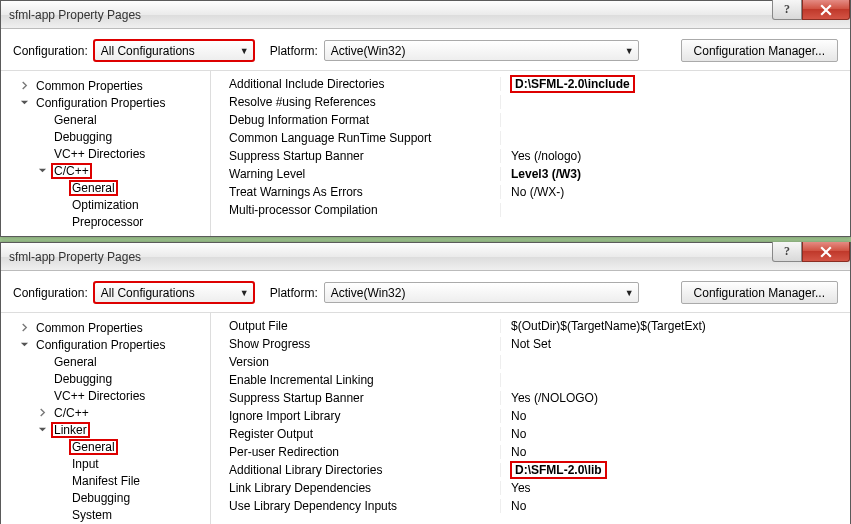  I want to click on tree-item-label: Manifest File, so click(106, 481).